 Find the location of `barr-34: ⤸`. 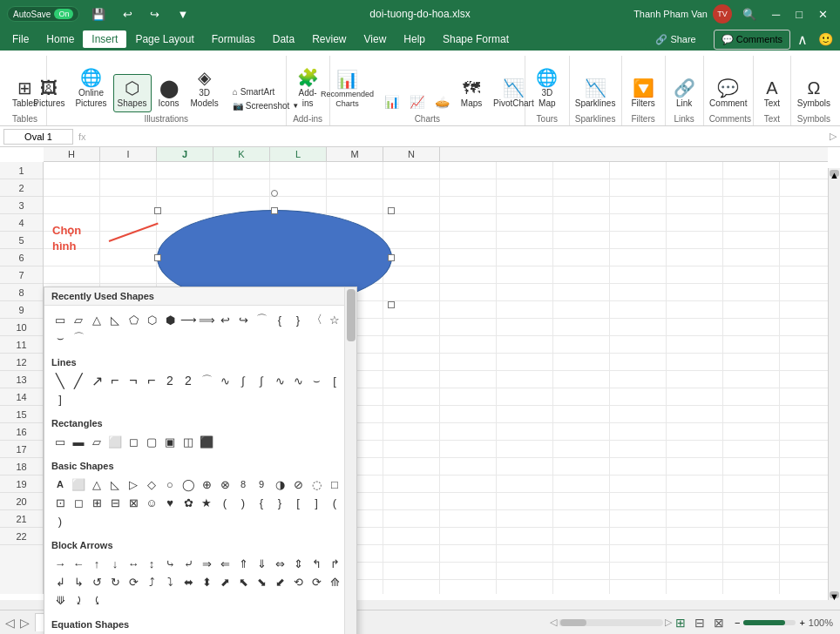

barr-34: ⤸ is located at coordinates (78, 600).